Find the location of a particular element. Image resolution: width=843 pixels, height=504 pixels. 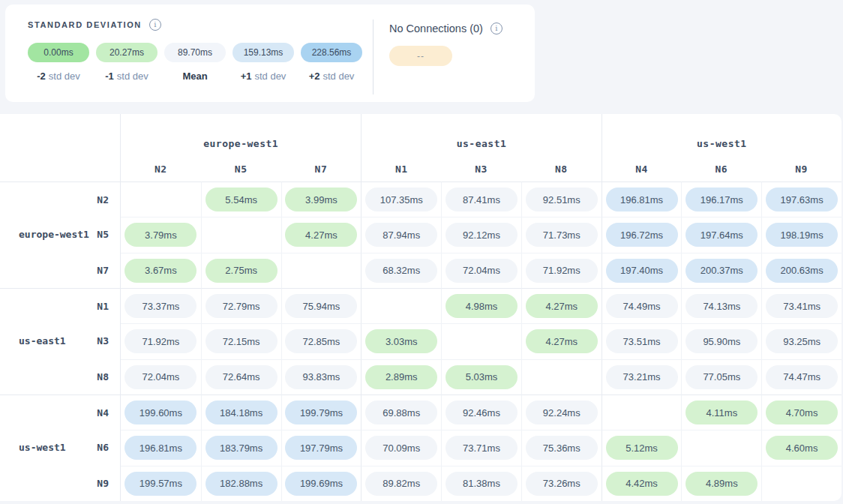

latency-pill: 3.79ms is located at coordinates (160, 235).